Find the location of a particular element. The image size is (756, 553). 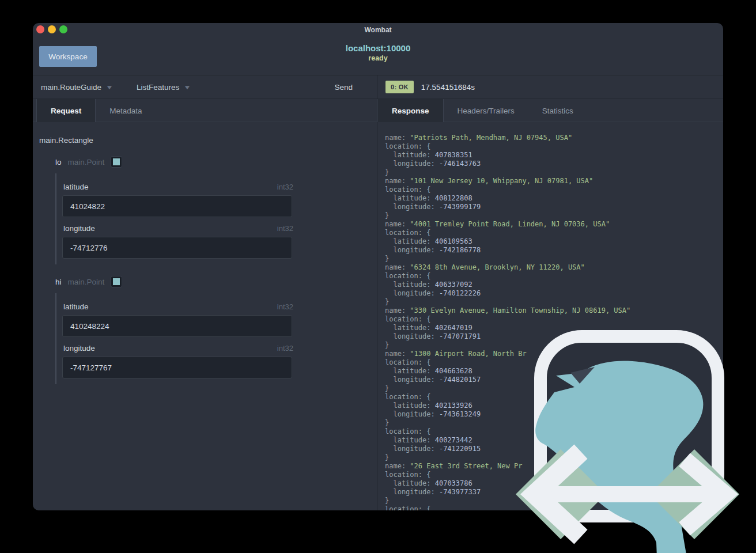

field-group: latitudeint32longitudeint32 is located at coordinates (216, 339).